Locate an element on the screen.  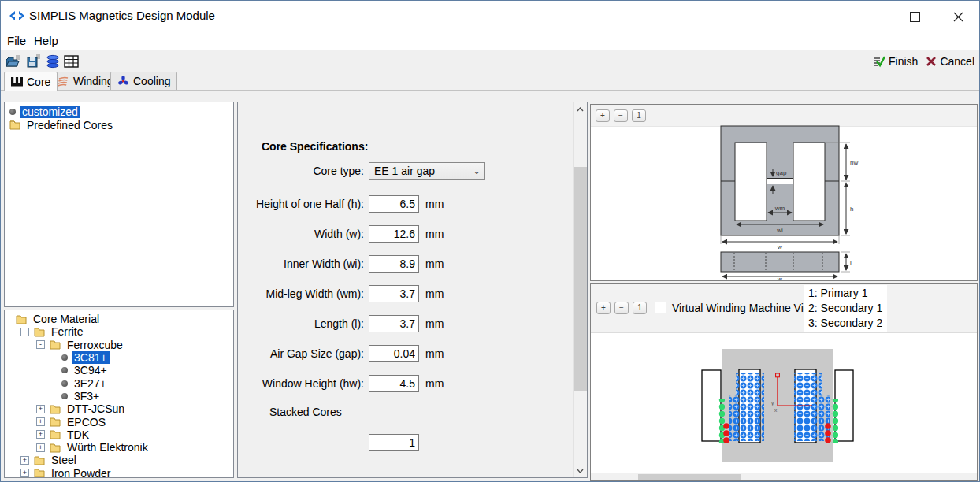
cancel-button: Cancel is located at coordinates (950, 61).